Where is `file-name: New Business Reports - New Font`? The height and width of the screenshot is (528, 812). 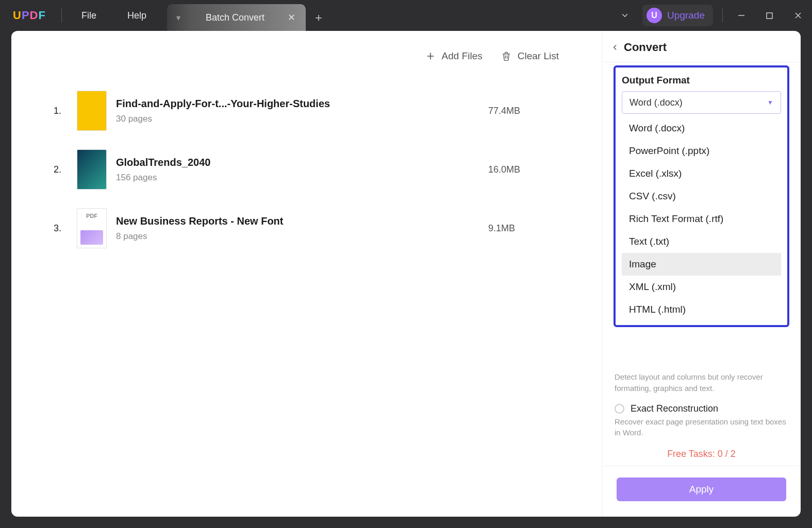 file-name: New Business Reports - New Font is located at coordinates (302, 222).